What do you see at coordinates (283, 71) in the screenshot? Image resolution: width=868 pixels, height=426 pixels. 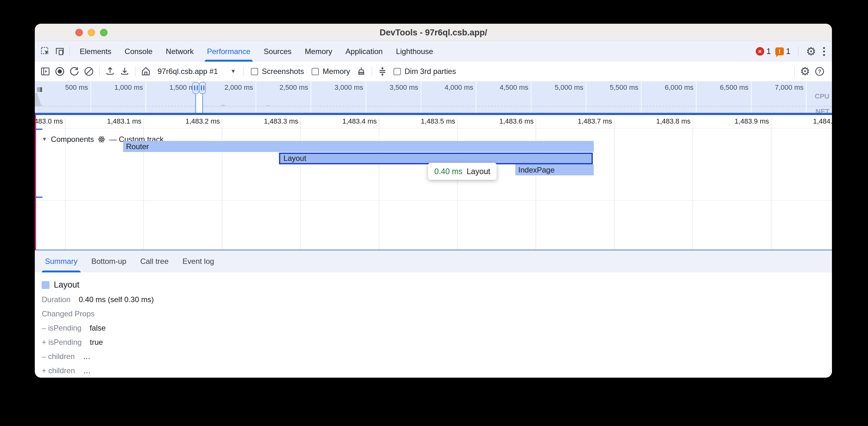 I see `screenshots-label: Screenshots` at bounding box center [283, 71].